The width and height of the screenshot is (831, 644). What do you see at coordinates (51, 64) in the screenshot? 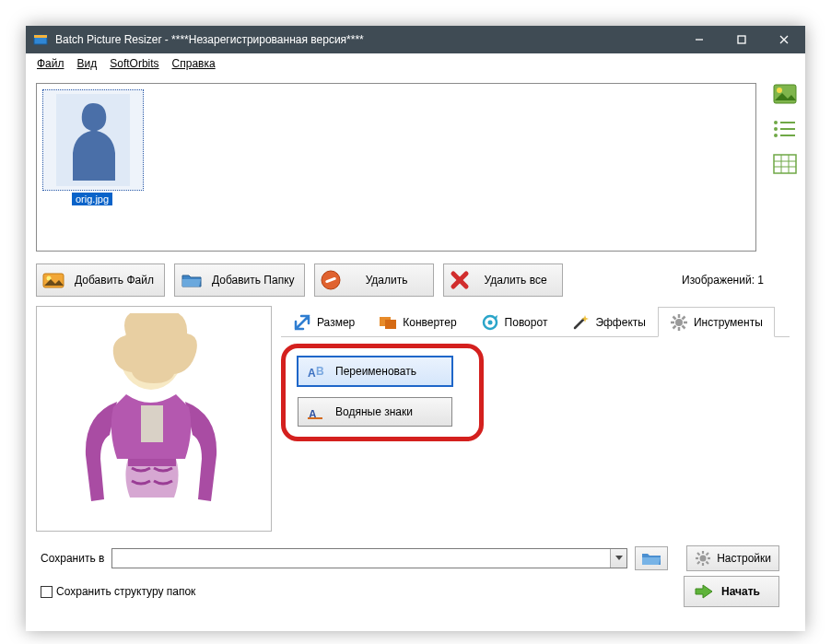
I see `menu-file: Файл` at bounding box center [51, 64].